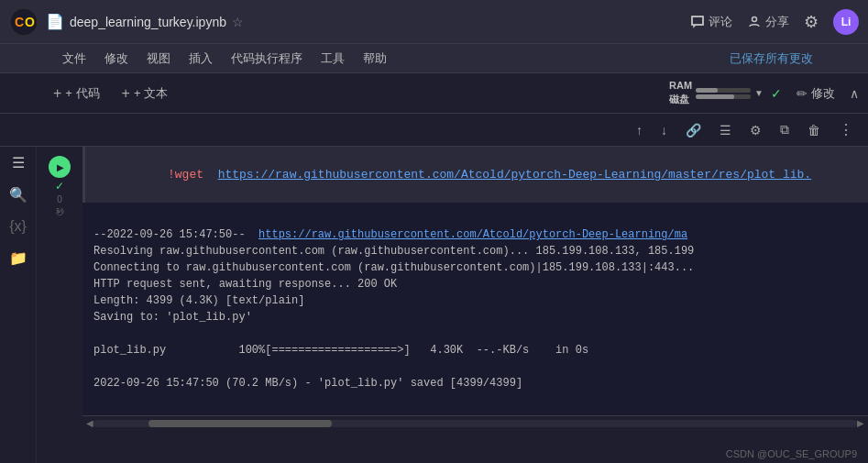 This screenshot has width=868, height=463. I want to click on output-line-4: HTTP request sent, awaiting response... …, so click(246, 284).